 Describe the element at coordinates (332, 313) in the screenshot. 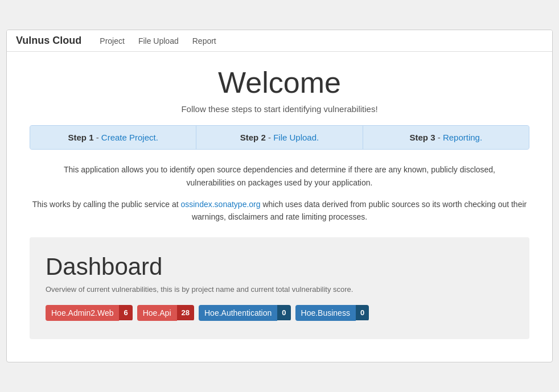

I see `project-badge-3: Hoe.Business0` at that location.